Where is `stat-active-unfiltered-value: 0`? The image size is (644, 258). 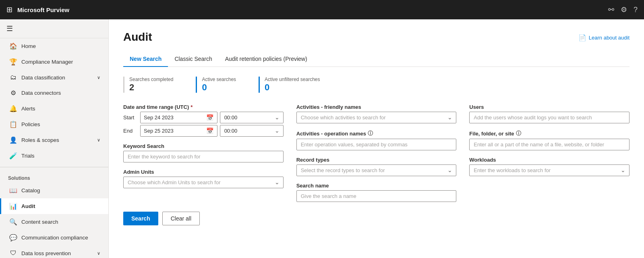 stat-active-unfiltered-value: 0 is located at coordinates (292, 87).